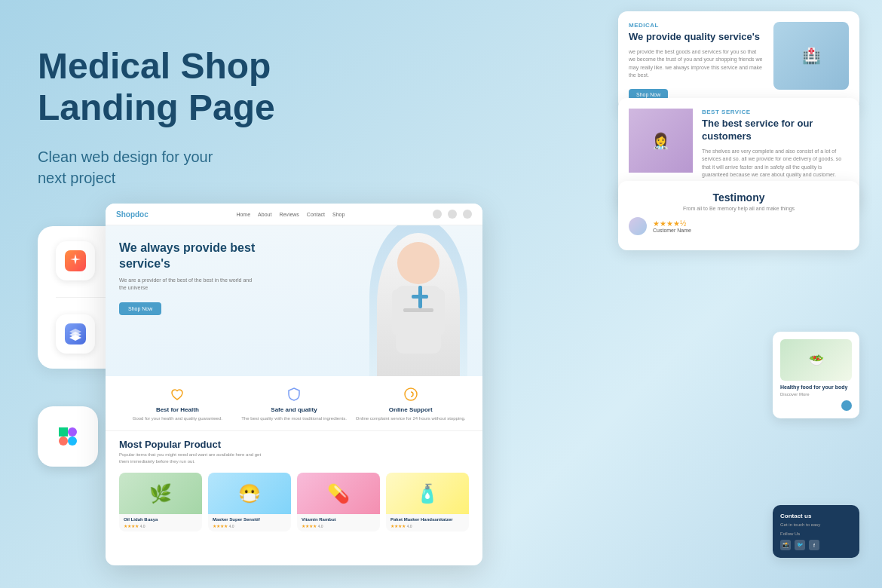 This screenshot has width=882, height=588. What do you see at coordinates (775, 164) in the screenshot?
I see `preview-mid-body: The shelves are very complete and also c…` at bounding box center [775, 164].